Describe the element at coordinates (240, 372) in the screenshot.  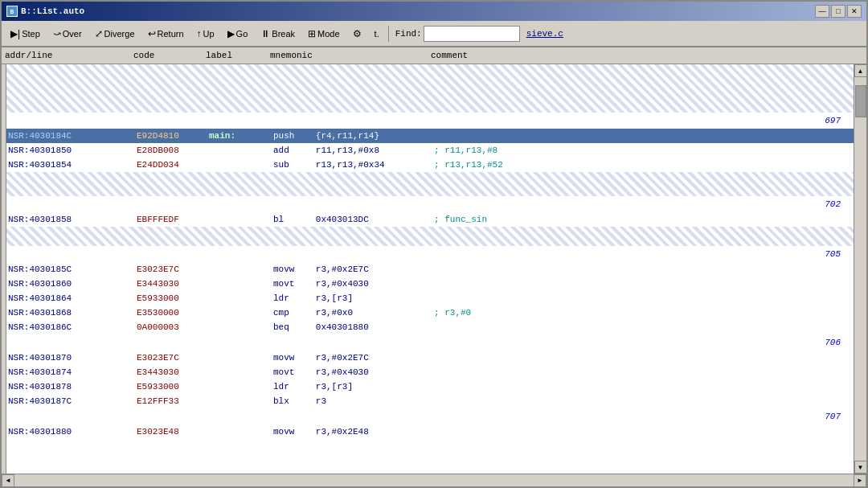
I see `label-movt2` at that location.